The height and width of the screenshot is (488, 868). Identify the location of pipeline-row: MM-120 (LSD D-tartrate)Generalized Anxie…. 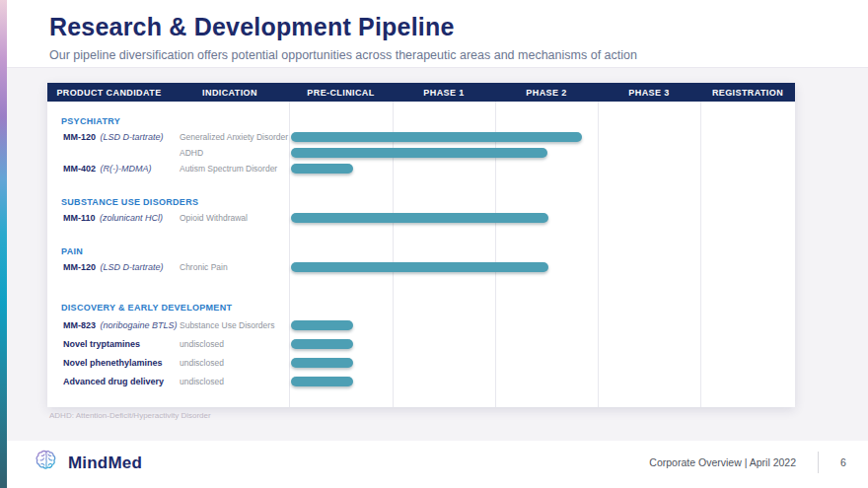
(421, 137).